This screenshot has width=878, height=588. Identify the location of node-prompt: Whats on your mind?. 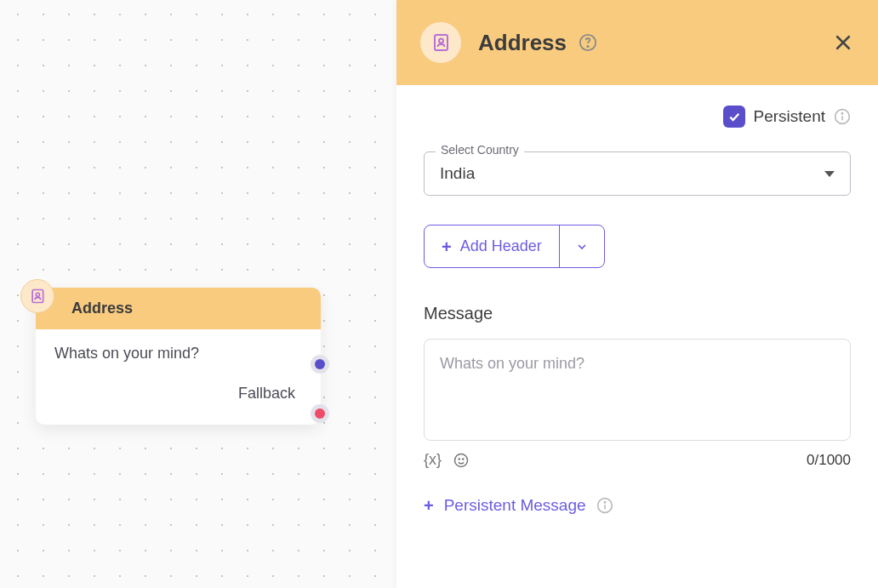
(179, 354).